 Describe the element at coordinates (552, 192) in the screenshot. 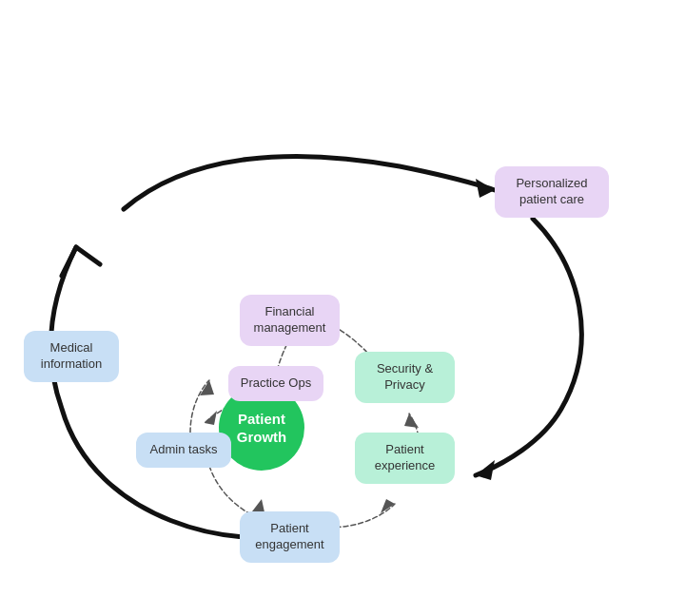

I see `personalized-care-label: Personalized patient care` at that location.